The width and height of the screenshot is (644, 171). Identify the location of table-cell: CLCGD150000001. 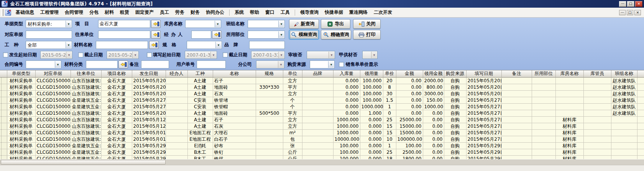
(53, 113).